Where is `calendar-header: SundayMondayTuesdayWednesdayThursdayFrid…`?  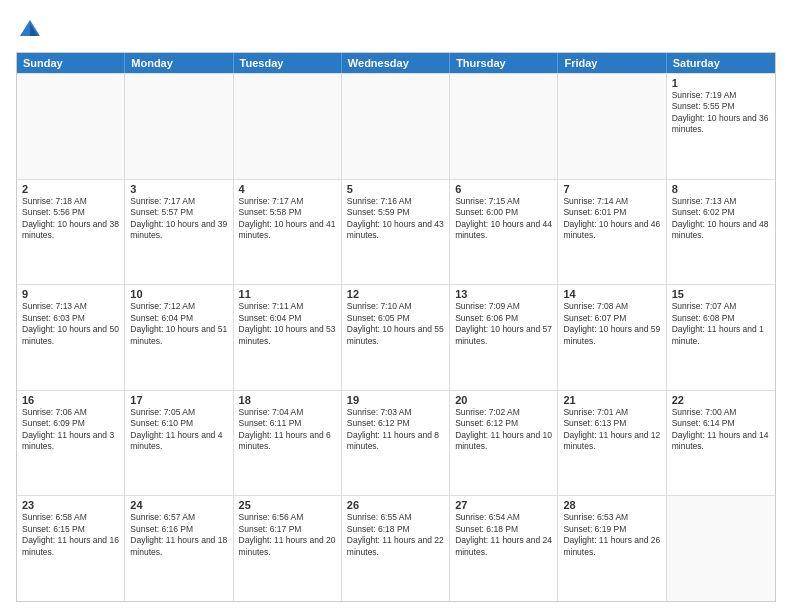
calendar-header: SundayMondayTuesdayWednesdayThursdayFrid… is located at coordinates (396, 63).